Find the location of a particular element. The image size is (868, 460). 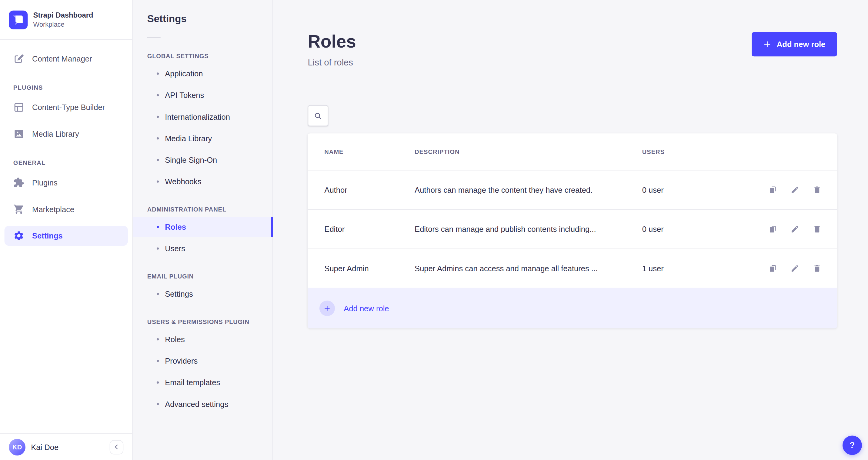

column-header-users: USERS is located at coordinates (732, 152).